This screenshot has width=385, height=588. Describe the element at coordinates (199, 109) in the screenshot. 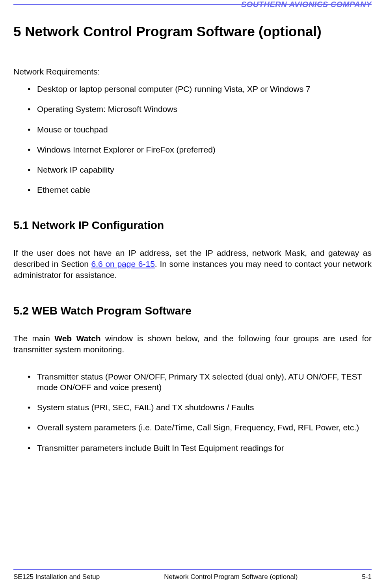

I see `list-item: Operating System: Microsoft Windows` at that location.